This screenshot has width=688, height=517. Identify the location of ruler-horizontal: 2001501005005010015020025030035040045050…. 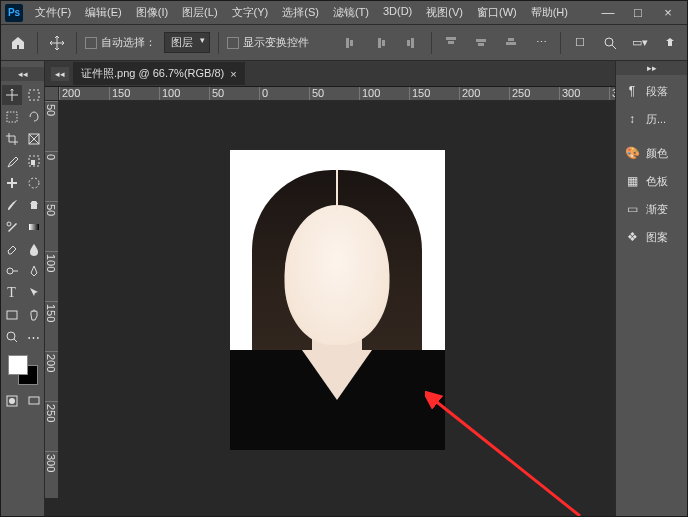
(337, 94).